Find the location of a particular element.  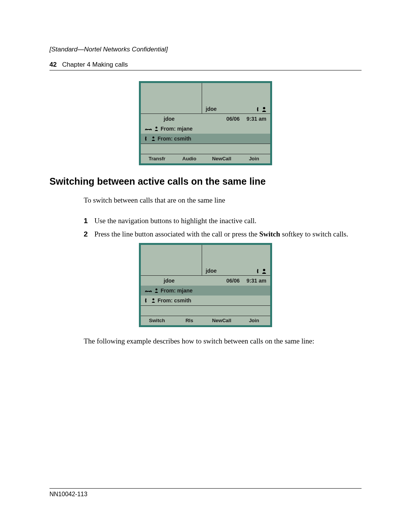

call-row-1: From: mjane is located at coordinates (206, 129).